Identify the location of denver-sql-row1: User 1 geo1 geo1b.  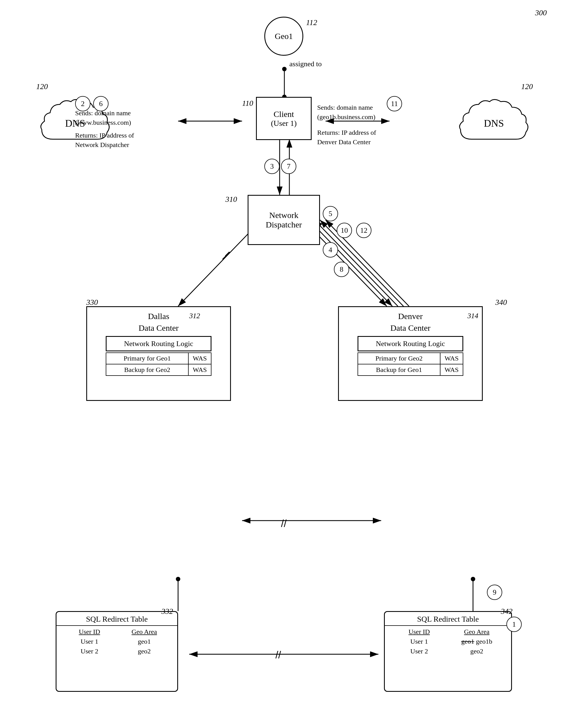
(448, 641).